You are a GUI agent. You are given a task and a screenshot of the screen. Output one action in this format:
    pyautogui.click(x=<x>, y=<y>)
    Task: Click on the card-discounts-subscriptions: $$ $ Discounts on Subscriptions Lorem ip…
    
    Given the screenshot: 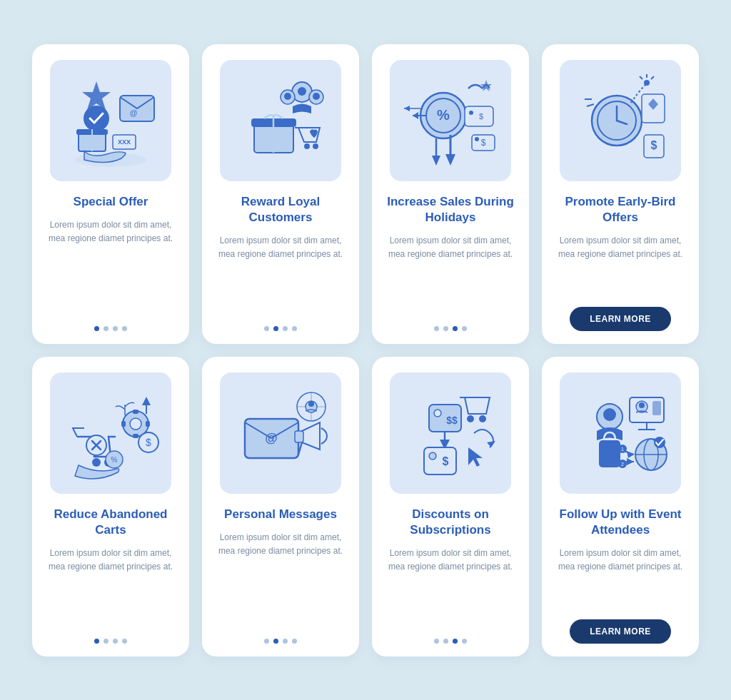 What is the action you would take?
    pyautogui.click(x=450, y=507)
    